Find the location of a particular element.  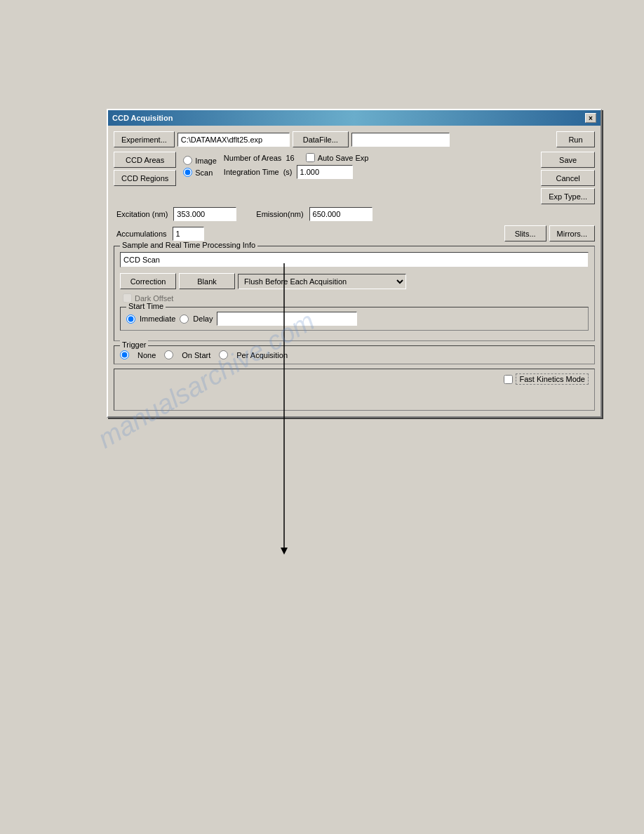

num-areas-label: Number of Areas is located at coordinates (253, 158).